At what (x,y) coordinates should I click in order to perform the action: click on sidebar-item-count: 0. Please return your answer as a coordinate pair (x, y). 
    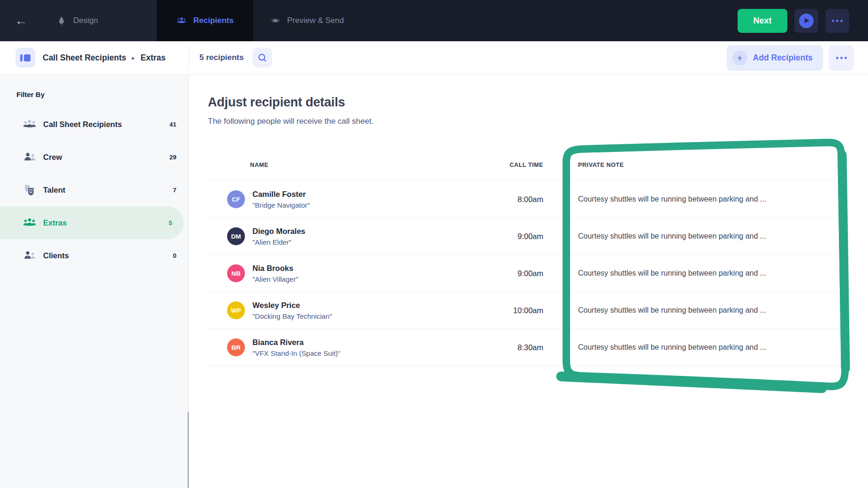
    Looking at the image, I should click on (175, 256).